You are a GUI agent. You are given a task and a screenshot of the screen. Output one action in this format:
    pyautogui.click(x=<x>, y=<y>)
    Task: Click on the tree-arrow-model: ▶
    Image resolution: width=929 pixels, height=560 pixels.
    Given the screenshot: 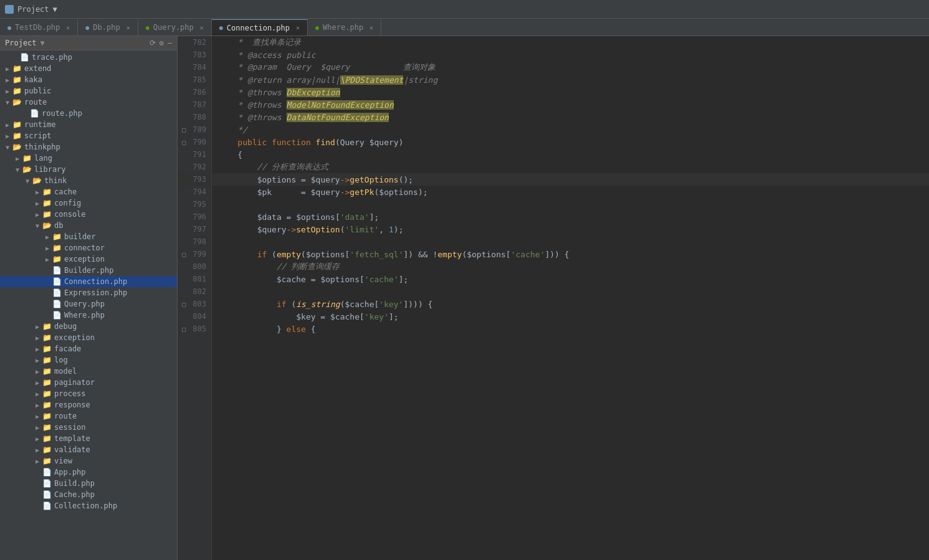 What is the action you would take?
    pyautogui.click(x=37, y=371)
    